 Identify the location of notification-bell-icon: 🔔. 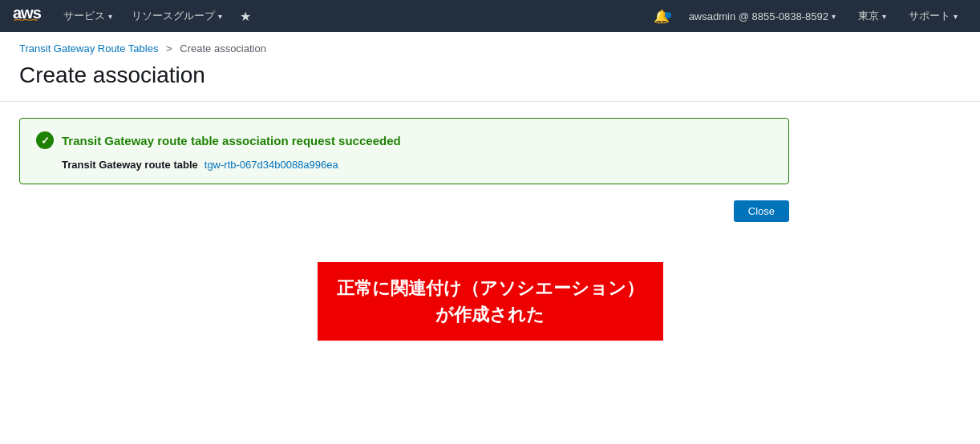
(662, 16).